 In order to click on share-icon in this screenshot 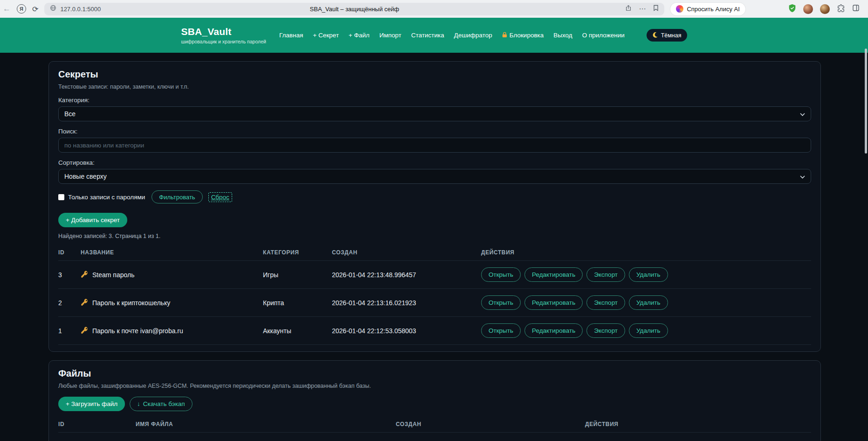, I will do `click(628, 9)`.